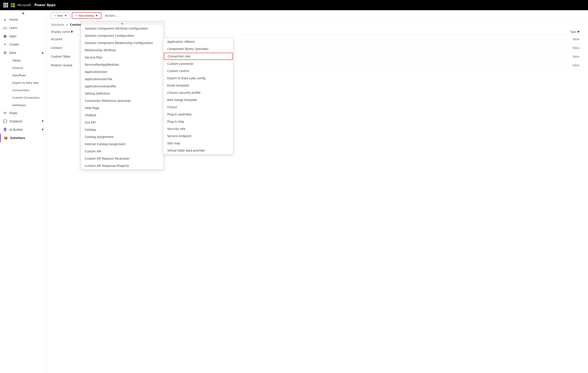 This screenshot has width=588, height=373. Describe the element at coordinates (42, 121) in the screenshot. I see `chatbots-chevron-icon: ▼` at that location.